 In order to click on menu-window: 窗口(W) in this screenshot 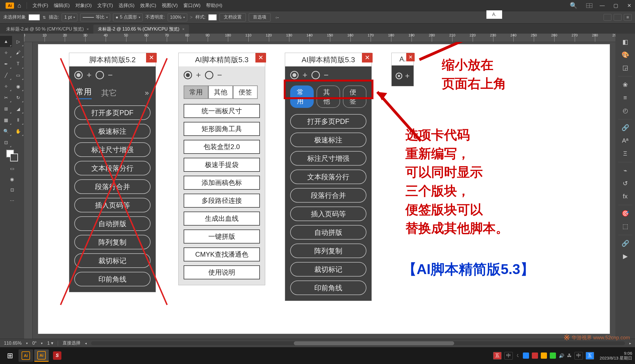, I will do `click(192, 6)`.